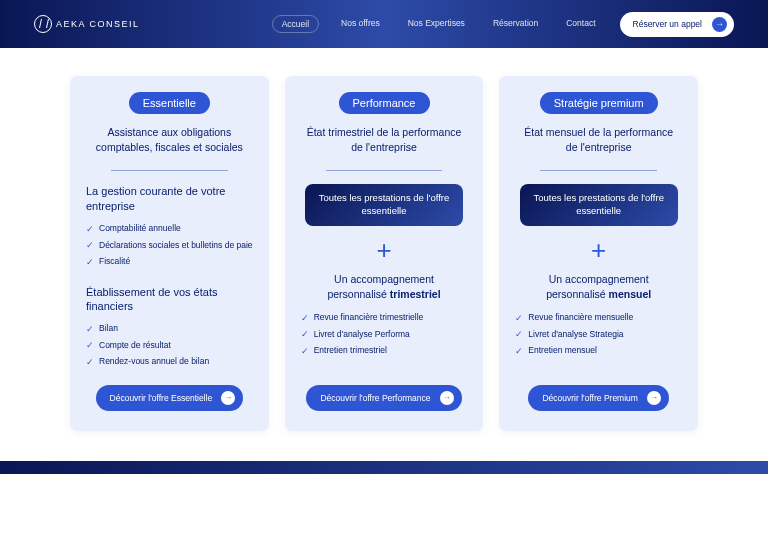  I want to click on discover-label: Découvrir l'offre Essentielle, so click(162, 398).